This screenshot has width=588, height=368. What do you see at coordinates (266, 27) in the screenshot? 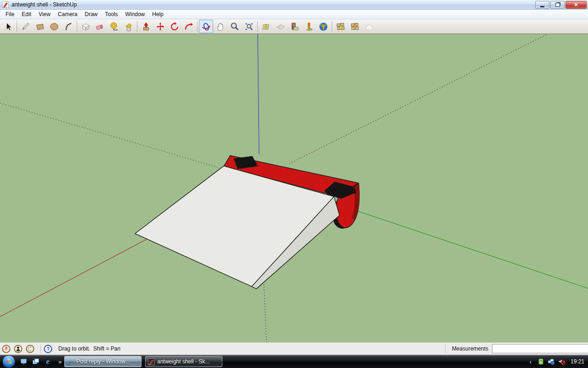
I see `get-current-view-tool-button` at bounding box center [266, 27].